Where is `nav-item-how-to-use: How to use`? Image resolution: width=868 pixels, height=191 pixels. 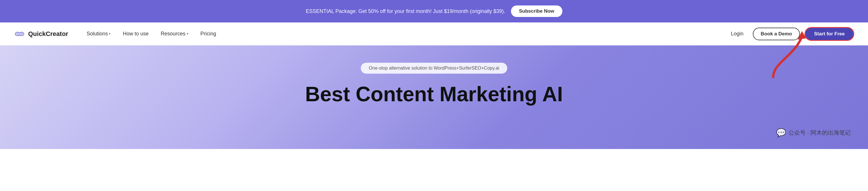
nav-item-how-to-use: How to use is located at coordinates (135, 34).